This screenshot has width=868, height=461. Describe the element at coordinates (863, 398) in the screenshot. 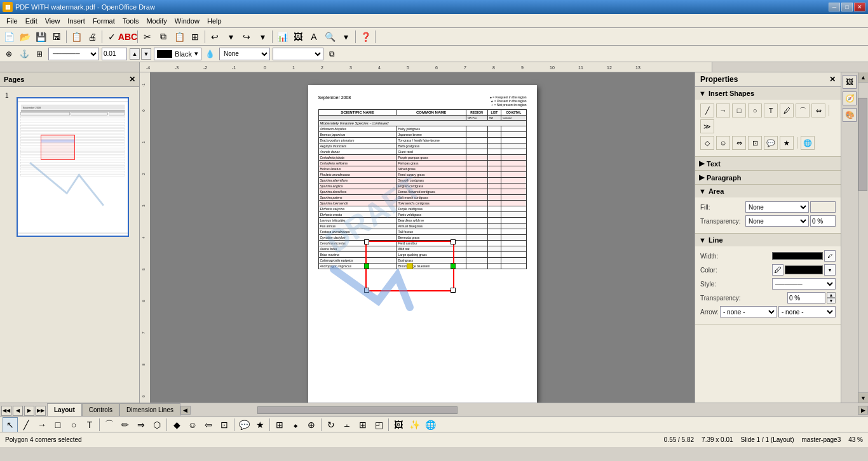

I see `scroll-down-btn: ▼` at that location.